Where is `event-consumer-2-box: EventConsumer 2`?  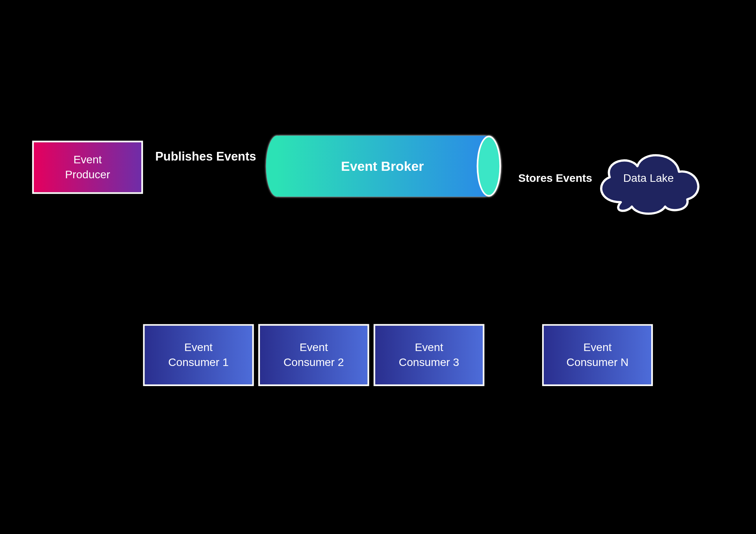 event-consumer-2-box: EventConsumer 2 is located at coordinates (314, 355).